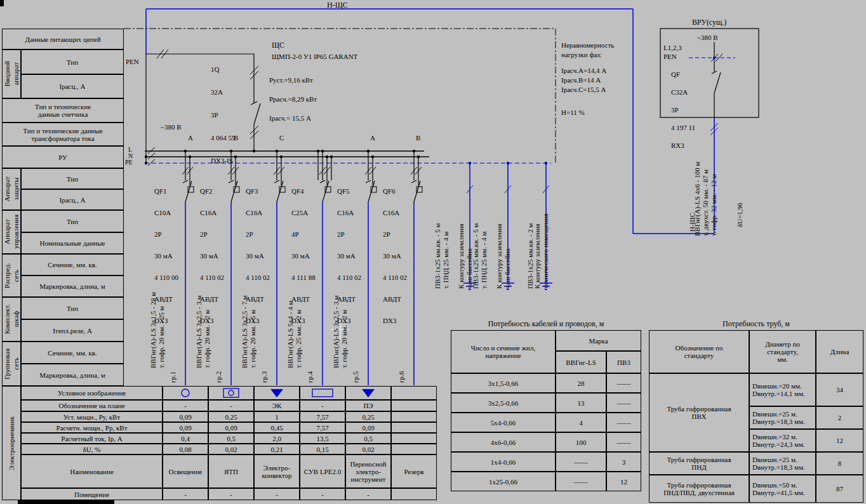  What do you see at coordinates (839, 390) in the screenshot?
I see `pipe-len-cell: 34` at bounding box center [839, 390].